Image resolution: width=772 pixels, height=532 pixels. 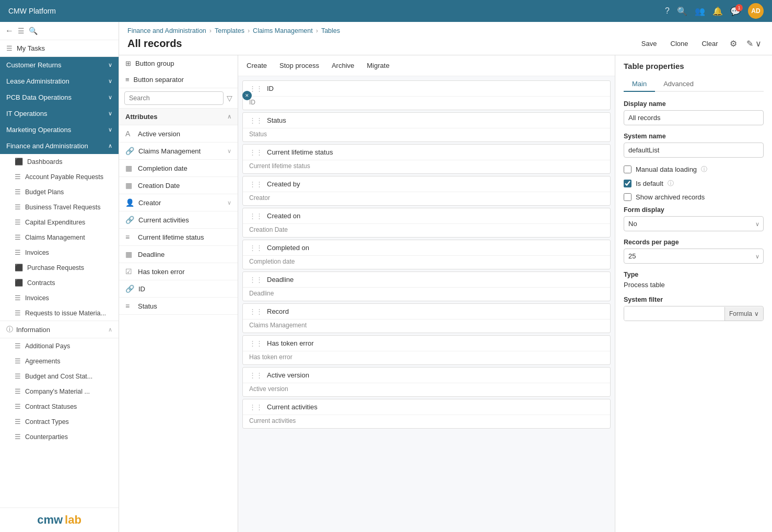 What do you see at coordinates (60, 406) in the screenshot?
I see `sidebar-item-contract-statuses: ☰ Contract Statuses` at bounding box center [60, 406].